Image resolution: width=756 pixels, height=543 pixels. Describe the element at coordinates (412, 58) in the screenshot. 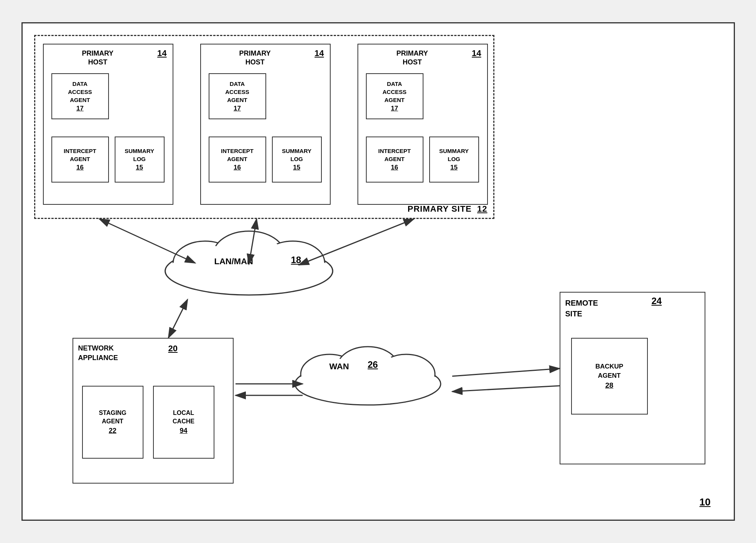

I see `host-3-label: PRIMARYHOST` at that location.